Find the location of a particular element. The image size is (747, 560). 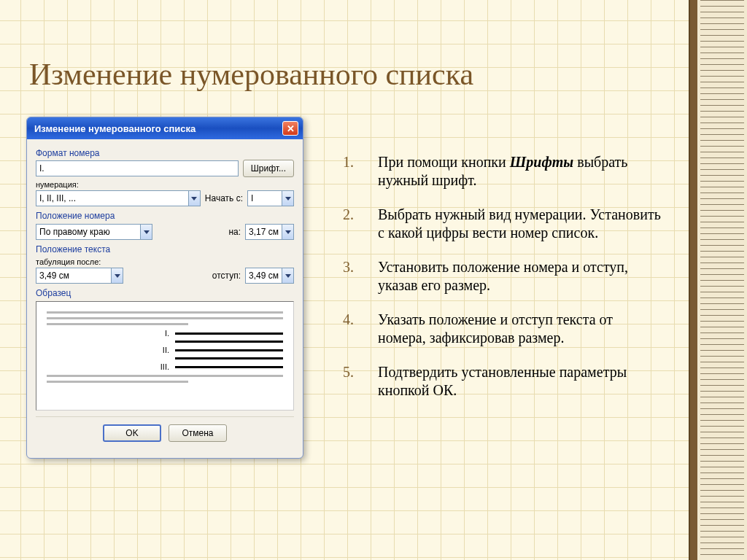

tab-after-spinner: 3,49 см is located at coordinates (80, 276).